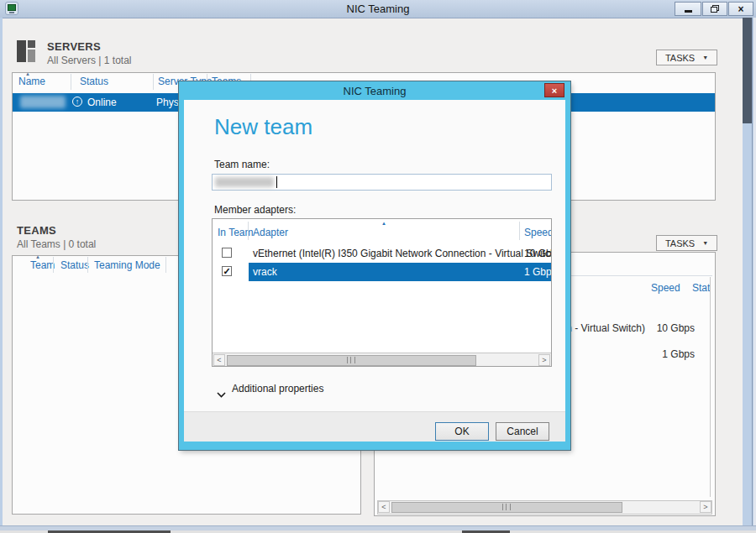 The width and height of the screenshot is (756, 533). What do you see at coordinates (378, 8) in the screenshot?
I see `window-title: NIC Teaming` at bounding box center [378, 8].